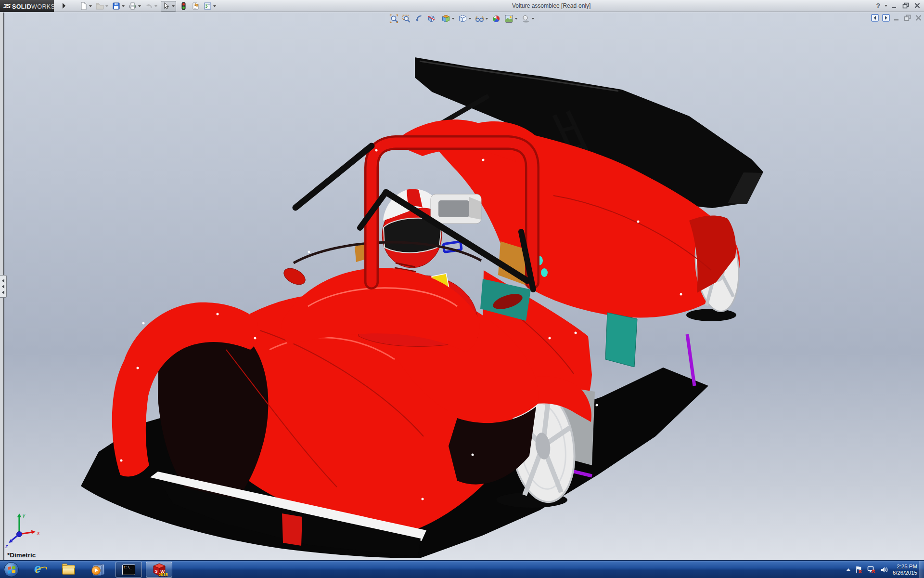  Describe the element at coordinates (886, 6) in the screenshot. I see `help-dropdown-caret` at that location.